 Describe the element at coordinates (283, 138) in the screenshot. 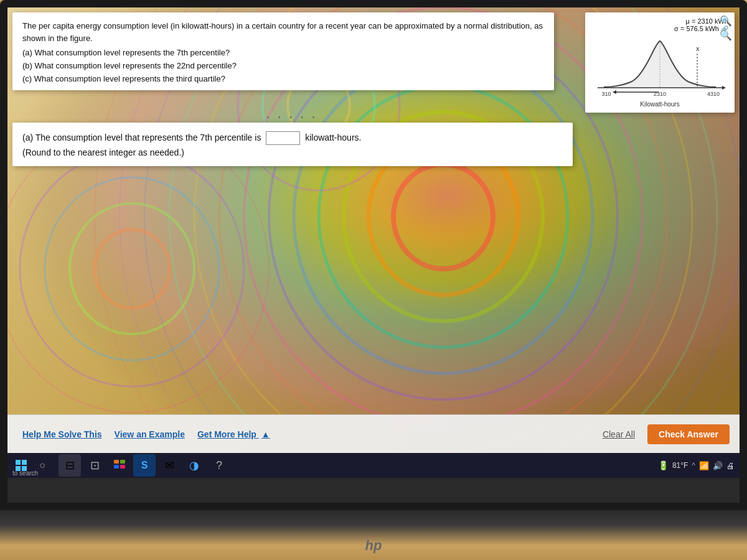

I see `answer-input-a` at that location.